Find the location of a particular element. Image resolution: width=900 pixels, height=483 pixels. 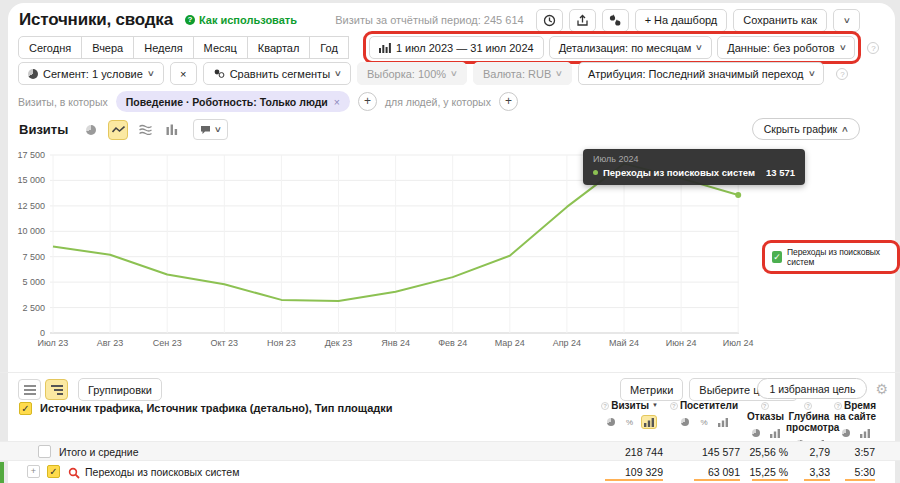

table-row-search-traffic: + ✓ Переходы из поисковых систем 109 329… is located at coordinates (450, 472).